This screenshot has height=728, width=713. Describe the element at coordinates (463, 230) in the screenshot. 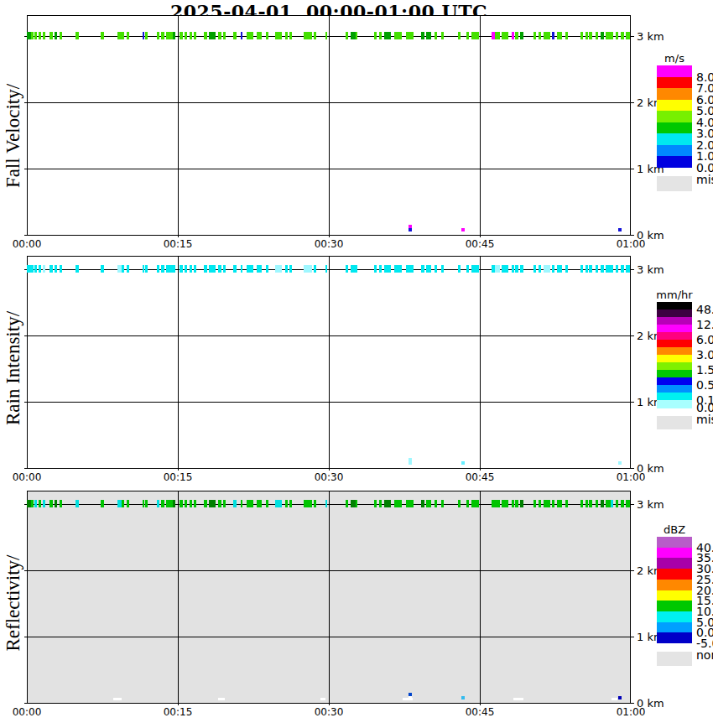

I see `low-data-mark-fall-velocity` at that location.